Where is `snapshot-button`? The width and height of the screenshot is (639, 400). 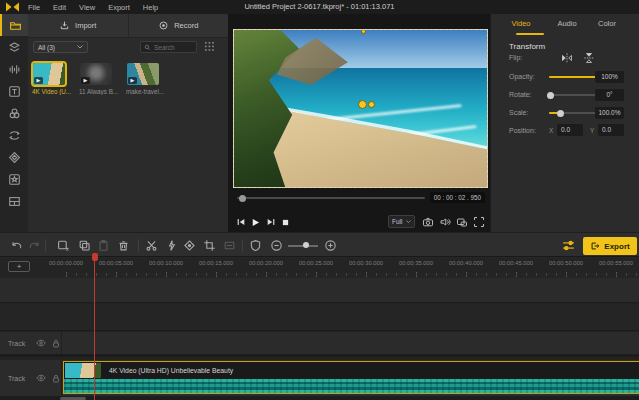 snapshot-button is located at coordinates (428, 222).